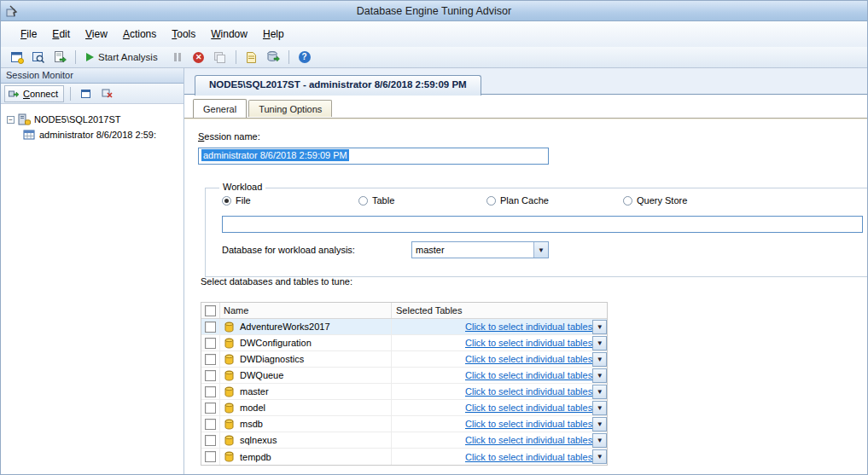  Describe the element at coordinates (376, 200) in the screenshot. I see `radio-table: Table` at that location.